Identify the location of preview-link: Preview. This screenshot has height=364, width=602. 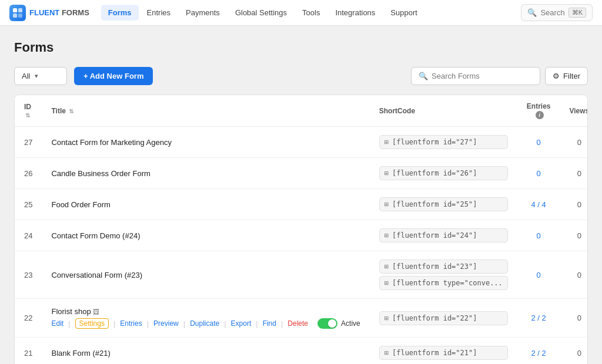
(166, 323).